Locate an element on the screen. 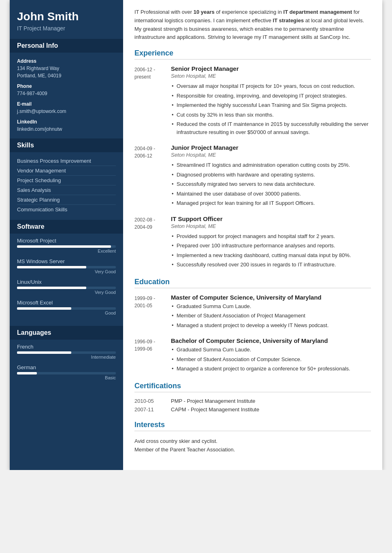 The width and height of the screenshot is (392, 553). sidebar-header: John Smith IT Project Manager is located at coordinates (66, 19).